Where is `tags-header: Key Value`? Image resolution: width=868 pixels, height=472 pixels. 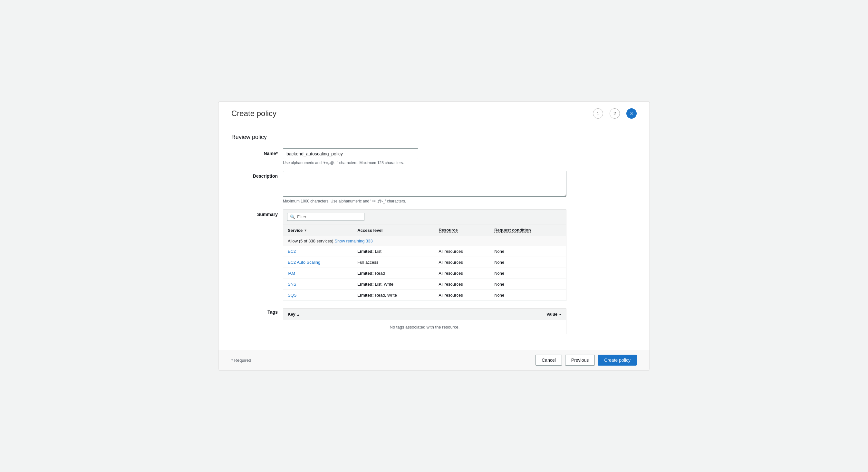
tags-header: Key Value is located at coordinates (425, 314).